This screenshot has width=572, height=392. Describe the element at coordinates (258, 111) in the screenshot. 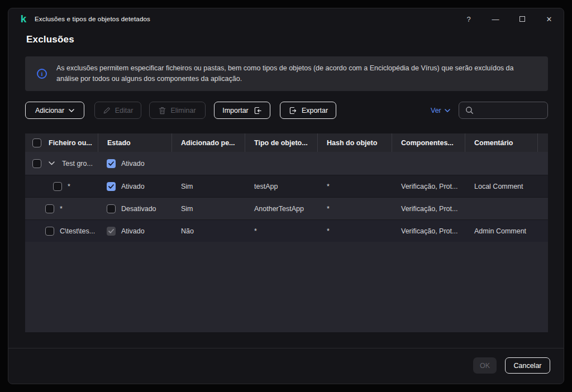

I see `import-icon` at that location.